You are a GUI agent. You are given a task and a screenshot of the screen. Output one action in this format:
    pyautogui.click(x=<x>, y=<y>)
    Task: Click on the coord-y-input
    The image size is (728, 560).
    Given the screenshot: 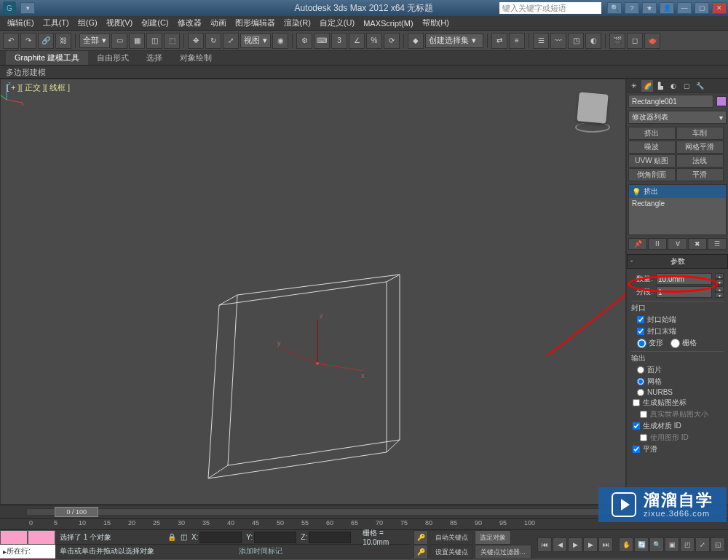 What is the action you would take?
    pyautogui.click(x=275, y=537)
    